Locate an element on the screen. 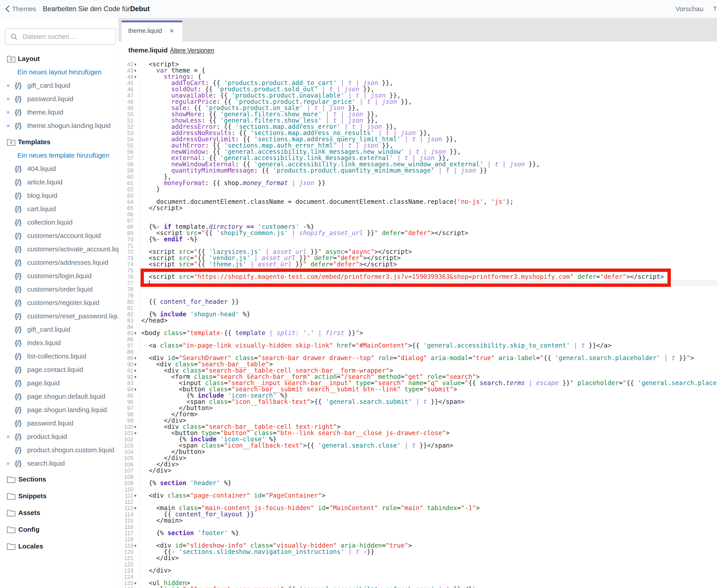  code-line: 75 is located at coordinates (418, 271).